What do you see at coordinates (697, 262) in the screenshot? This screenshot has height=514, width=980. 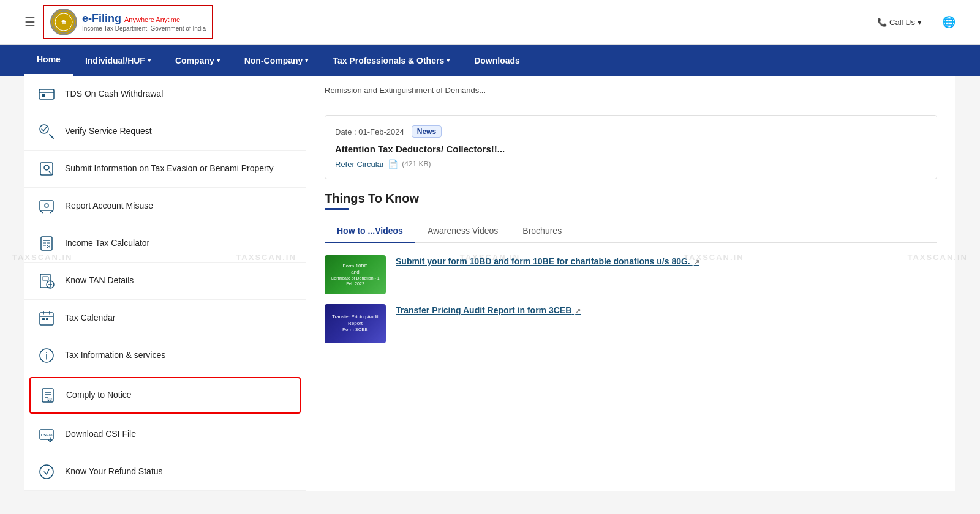 I see `external-link-1: ↗` at bounding box center [697, 262].